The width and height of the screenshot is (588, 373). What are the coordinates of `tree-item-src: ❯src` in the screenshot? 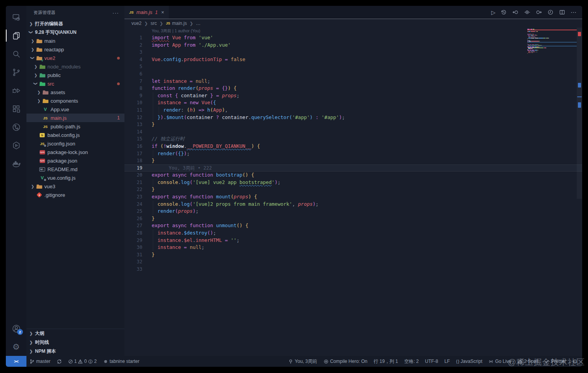 It's located at (75, 84).